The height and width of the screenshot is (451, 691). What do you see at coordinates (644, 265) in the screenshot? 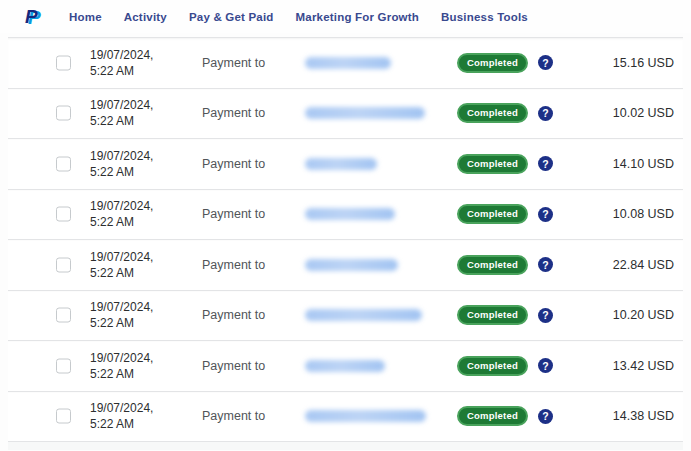
I see `transaction-amount: 22.84 USD` at bounding box center [644, 265].